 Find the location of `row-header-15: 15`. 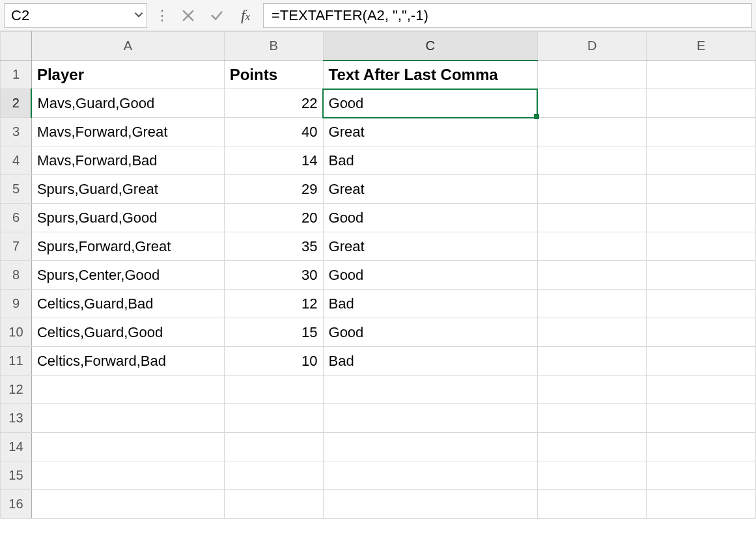

row-header-15: 15 is located at coordinates (16, 476).